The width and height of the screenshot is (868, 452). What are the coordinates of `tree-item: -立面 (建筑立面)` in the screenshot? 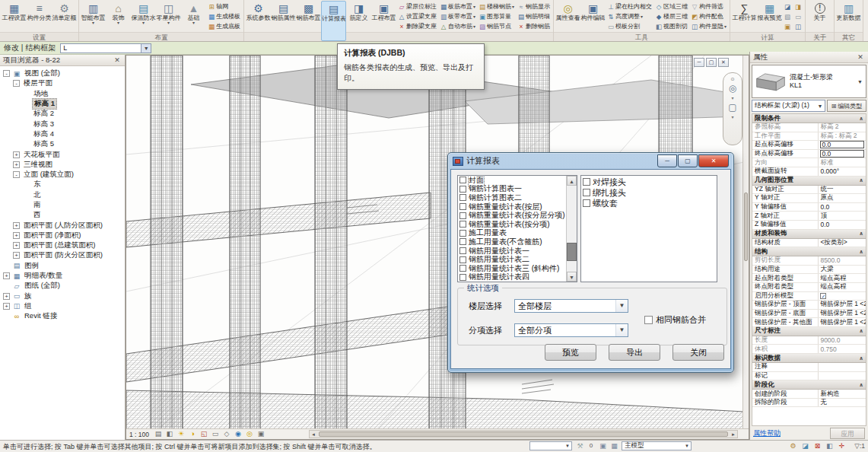 It's located at (62, 175).